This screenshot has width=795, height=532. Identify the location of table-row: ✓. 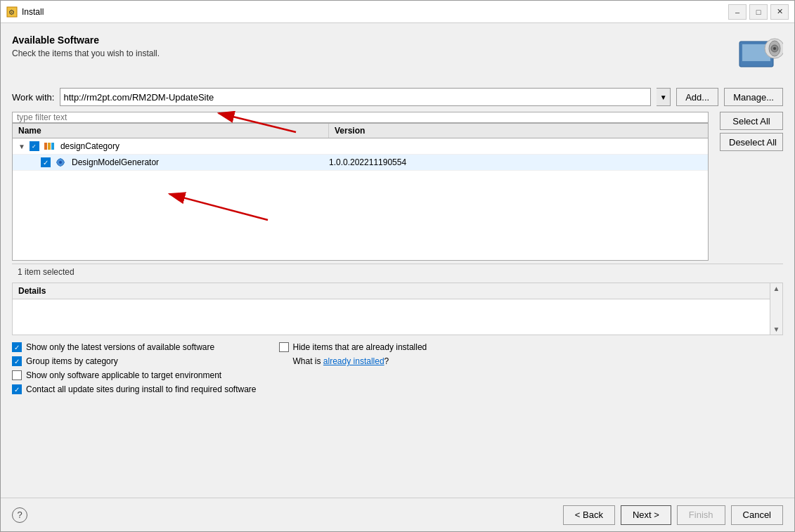
(360, 163).